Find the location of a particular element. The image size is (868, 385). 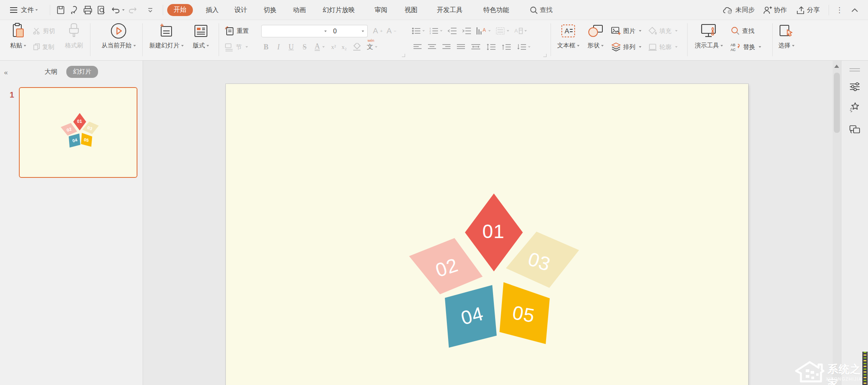

tab-review: 审阅 is located at coordinates (381, 10).